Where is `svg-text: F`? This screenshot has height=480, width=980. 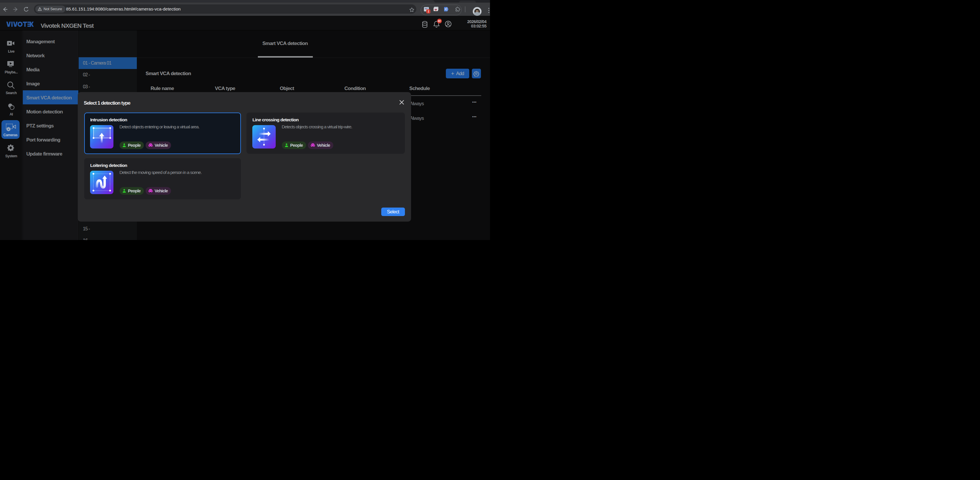 svg-text: F is located at coordinates (445, 9).